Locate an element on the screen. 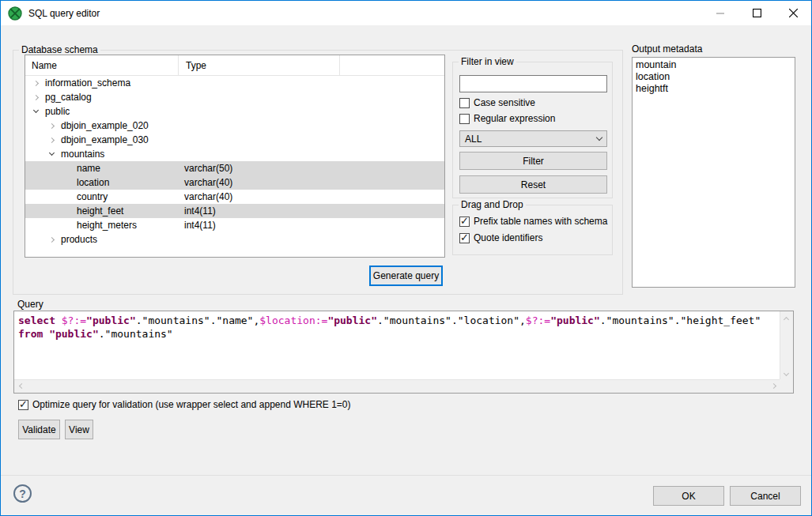 The width and height of the screenshot is (812, 516). tree-row-dbjoin_example_020: dbjoin_example_020 is located at coordinates (235, 126).